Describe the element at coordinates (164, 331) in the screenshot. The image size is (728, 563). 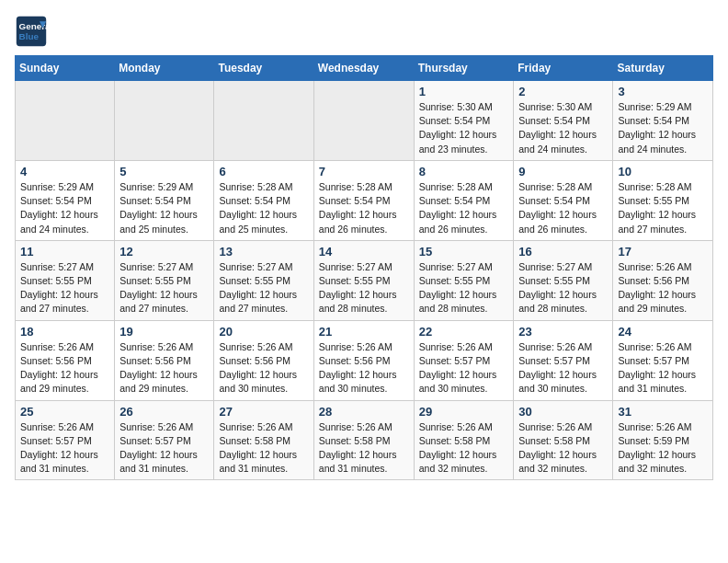
I see `day-number: 19` at that location.